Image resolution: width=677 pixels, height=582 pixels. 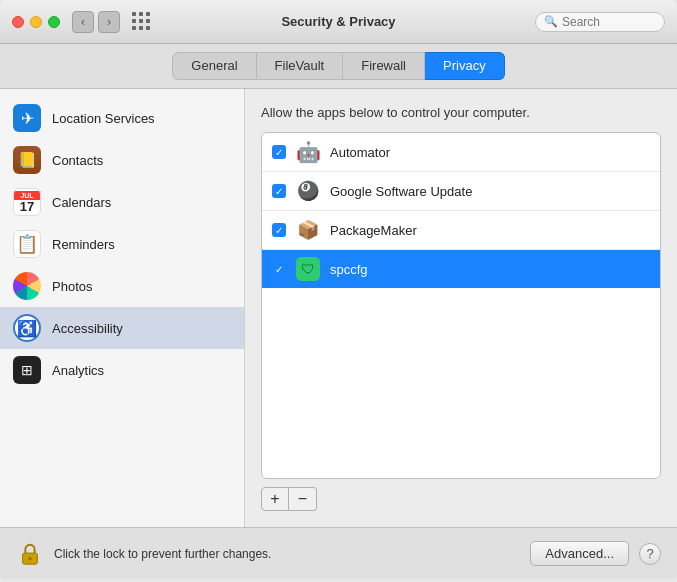 I want to click on packagemaker-icon: 📦, so click(x=308, y=230).